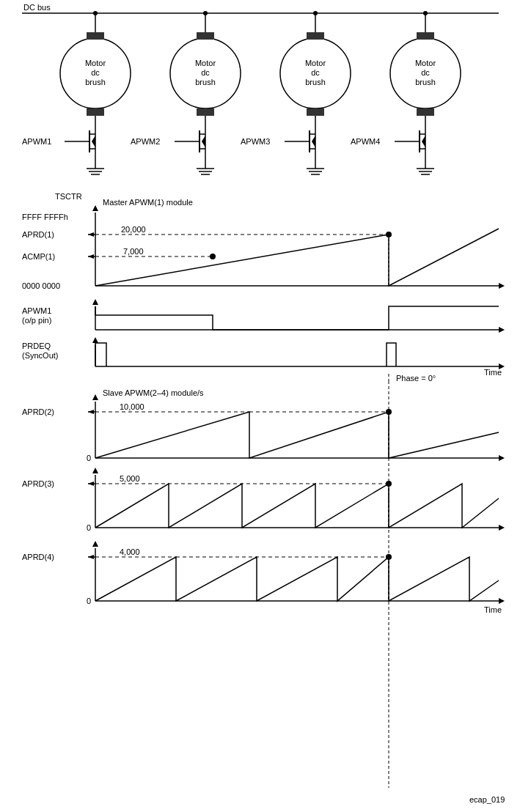  What do you see at coordinates (37, 311) in the screenshot?
I see `apwm1-pin-label: APWM1` at bounding box center [37, 311].